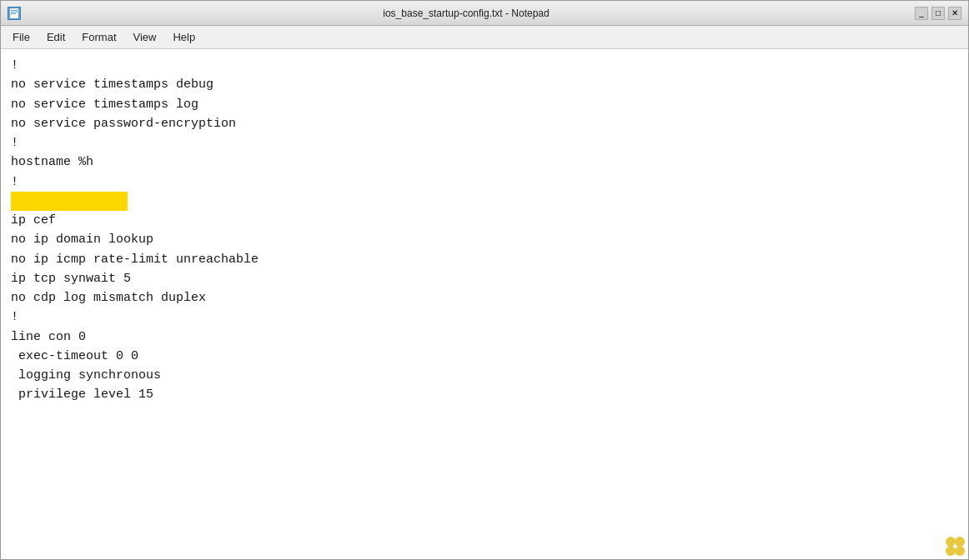  I want to click on title-bar: ios_base_startup-config.txt - Notepad _ …, so click(484, 13).